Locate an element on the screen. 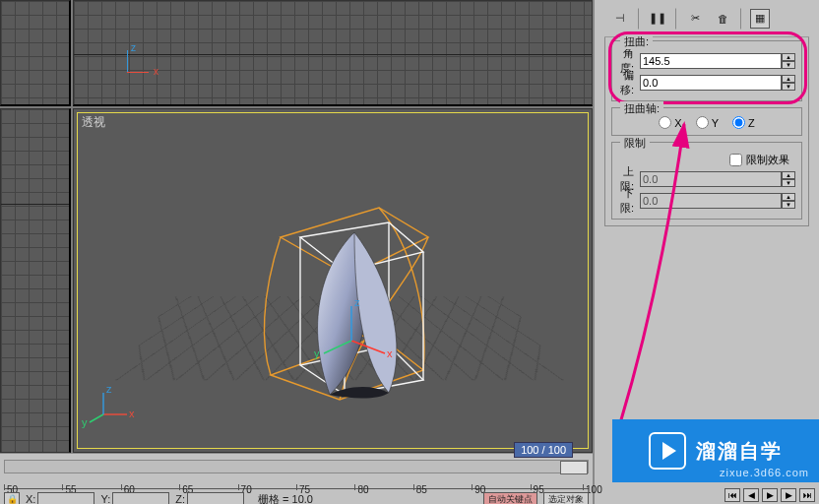  coord-x-input is located at coordinates (66, 498).